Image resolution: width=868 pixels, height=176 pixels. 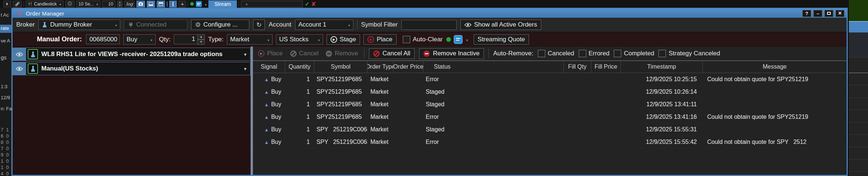 What do you see at coordinates (343, 39) in the screenshot?
I see `stage-button: Stage` at bounding box center [343, 39].